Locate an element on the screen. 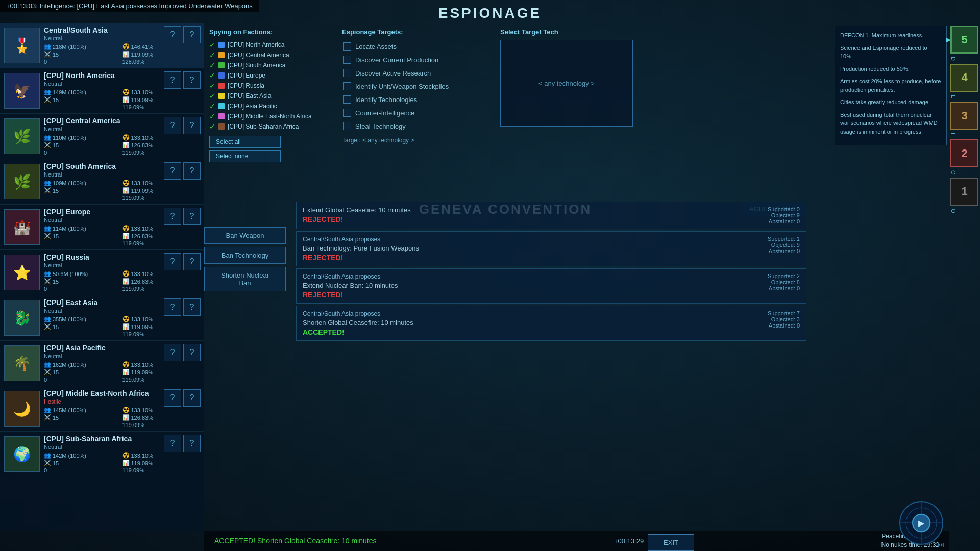 This screenshot has height=551, width=980. convention-action-btn: Ban Weapon is located at coordinates (245, 236).